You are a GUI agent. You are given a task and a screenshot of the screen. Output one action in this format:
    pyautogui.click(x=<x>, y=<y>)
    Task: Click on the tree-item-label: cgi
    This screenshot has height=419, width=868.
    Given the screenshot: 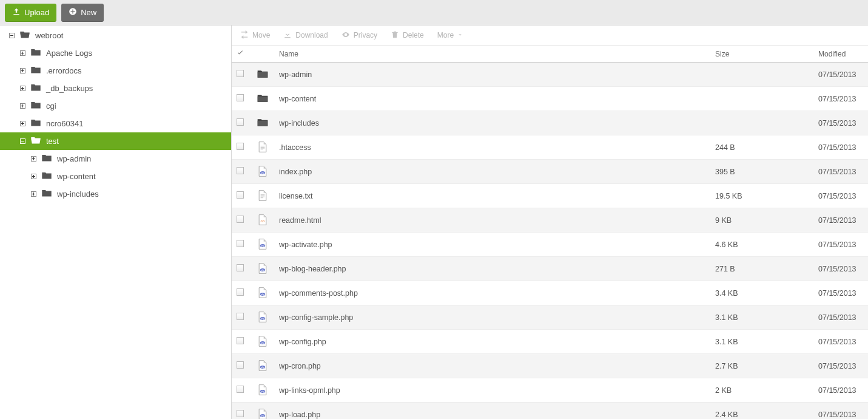 What is the action you would take?
    pyautogui.click(x=51, y=106)
    